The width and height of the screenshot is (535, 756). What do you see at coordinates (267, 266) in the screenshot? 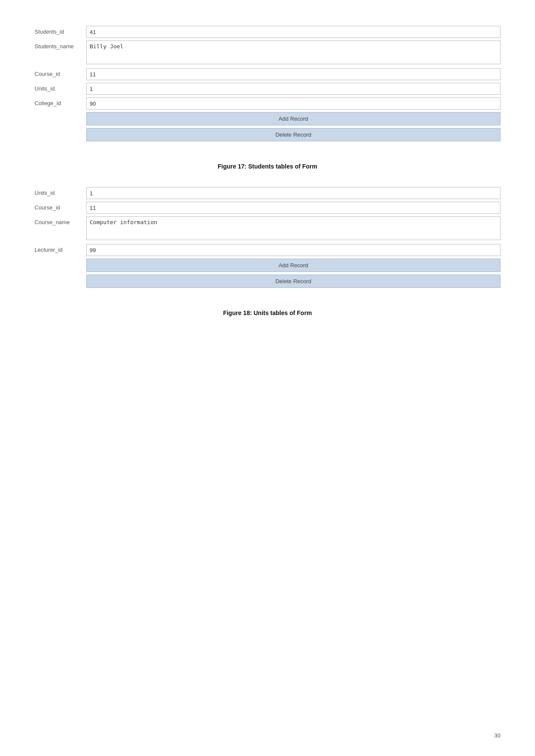
I see `add-record-2-row: Add Record` at bounding box center [267, 266].